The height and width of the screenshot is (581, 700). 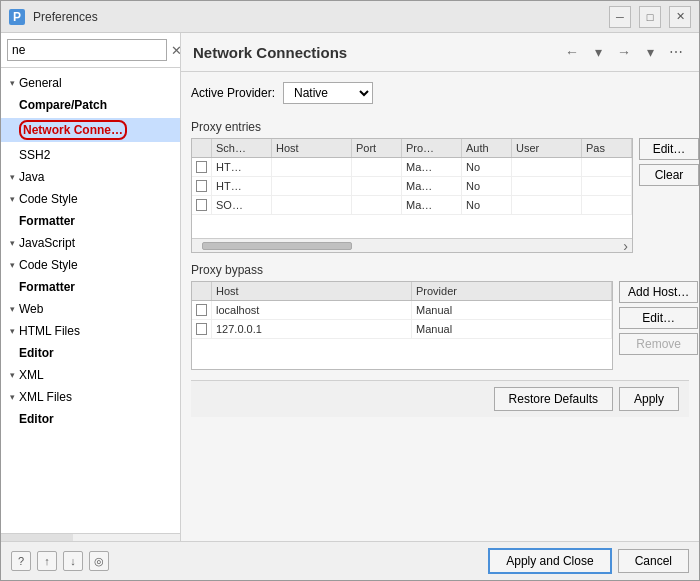 I want to click on bypass-edit-button: Edit…, so click(x=658, y=318).